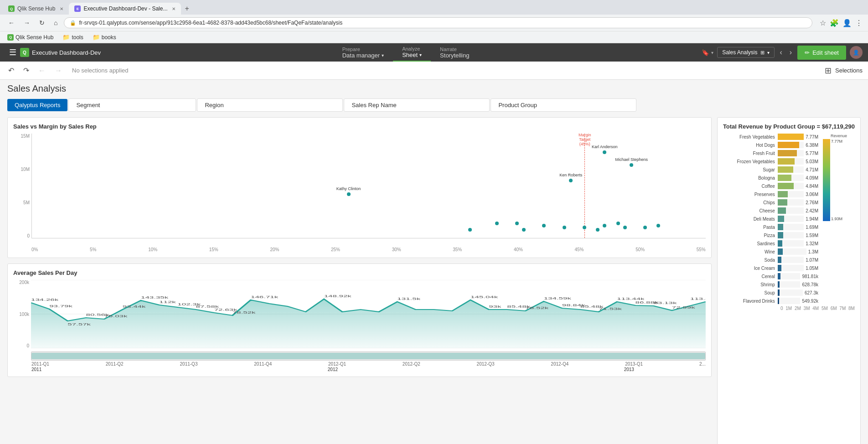 This screenshot has width=868, height=444. Describe the element at coordinates (811, 260) in the screenshot. I see `bar-value: 1.07M` at that location.